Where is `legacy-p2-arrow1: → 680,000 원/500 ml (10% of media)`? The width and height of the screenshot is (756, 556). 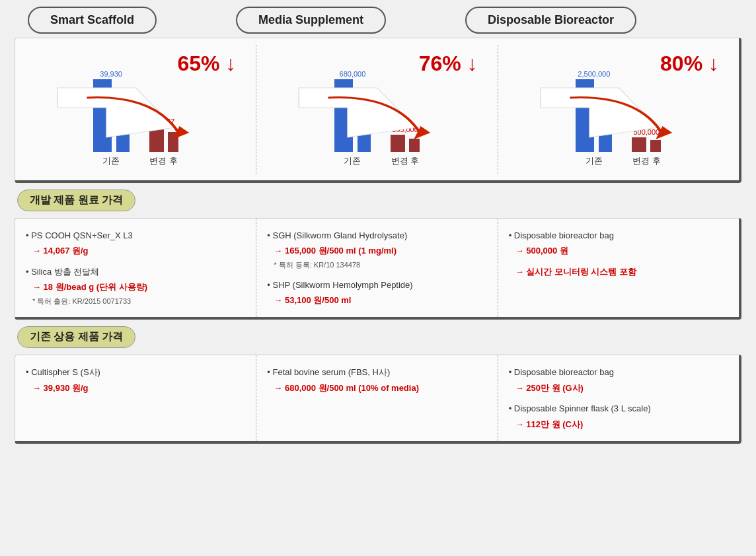 legacy-p2-arrow1: → 680,000 원/500 ml (10% of media) is located at coordinates (377, 388).